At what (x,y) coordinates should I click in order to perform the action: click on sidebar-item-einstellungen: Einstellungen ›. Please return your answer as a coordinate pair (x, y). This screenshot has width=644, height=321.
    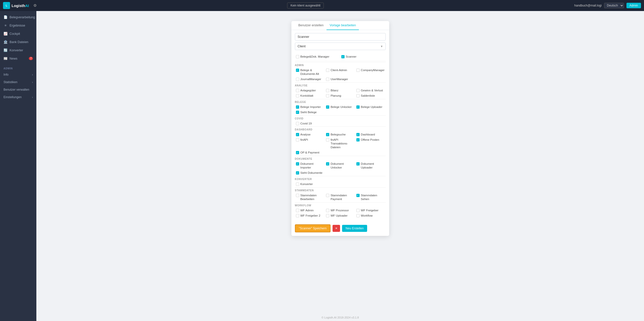
    Looking at the image, I should click on (18, 97).